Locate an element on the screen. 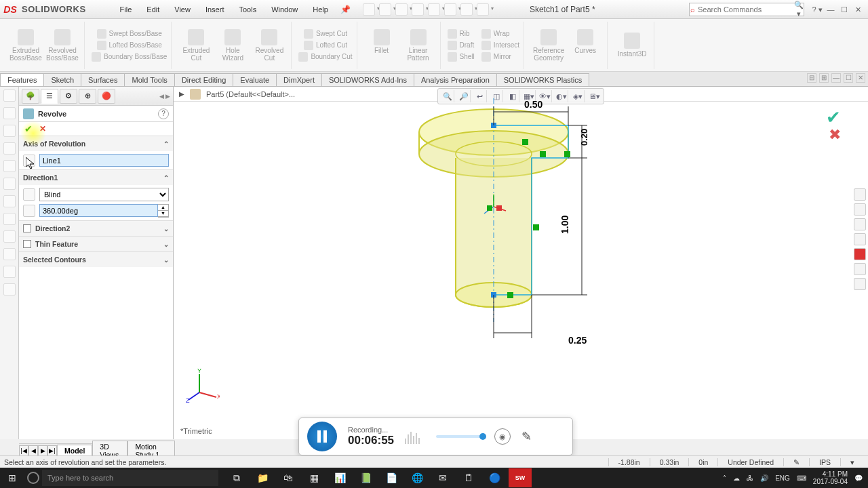 This screenshot has height=488, width=868. axis-input is located at coordinates (104, 160).